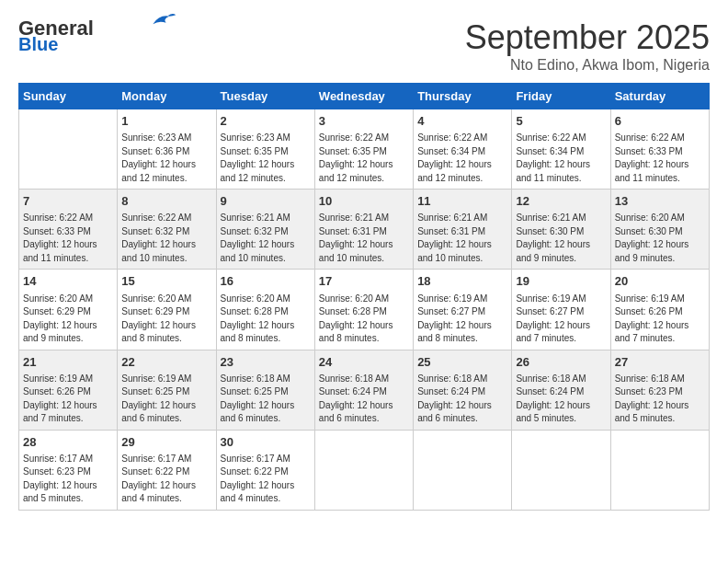  I want to click on calendar-cell: 11Sunrise: 6:21 AM Sunset: 6:31 PM Dayli…, so click(463, 230).